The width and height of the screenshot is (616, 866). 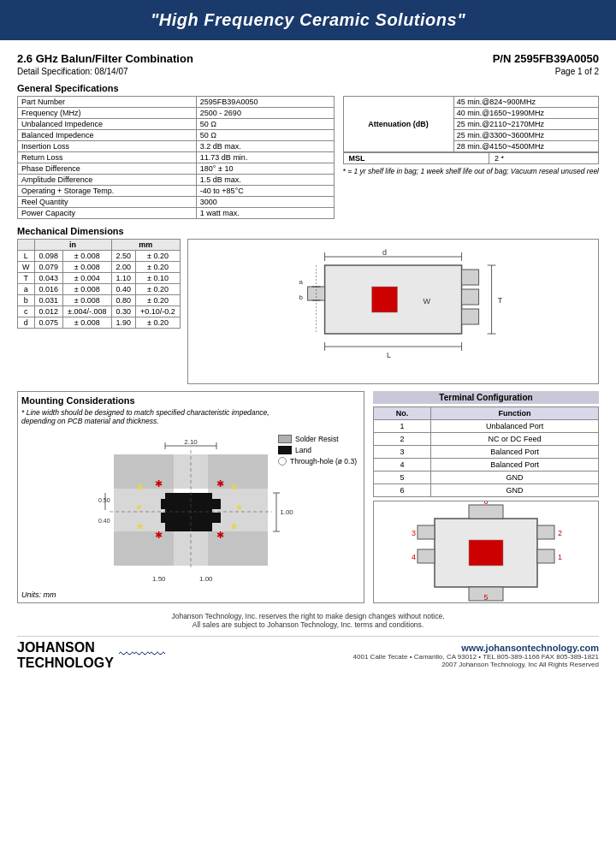 What do you see at coordinates (486, 497) in the screenshot?
I see `terminal-section: Terminal Configuration No. Function 1Unb…` at bounding box center [486, 497].